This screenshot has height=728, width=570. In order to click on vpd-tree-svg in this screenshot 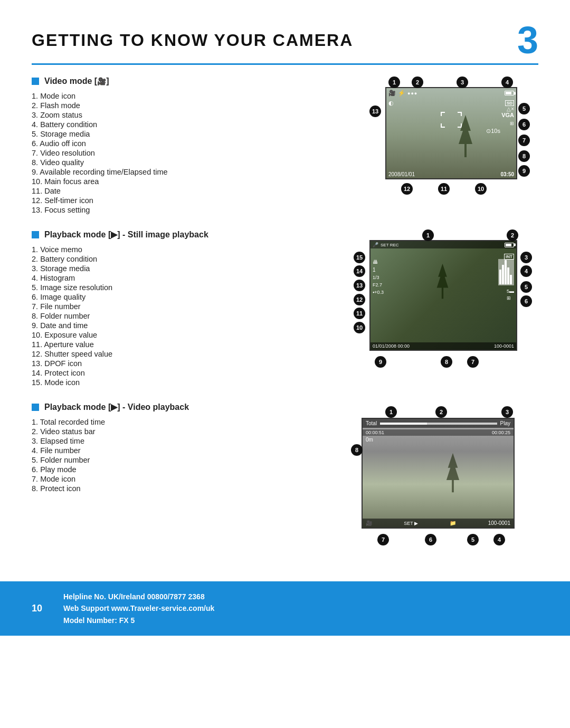, I will do `click(453, 473)`.